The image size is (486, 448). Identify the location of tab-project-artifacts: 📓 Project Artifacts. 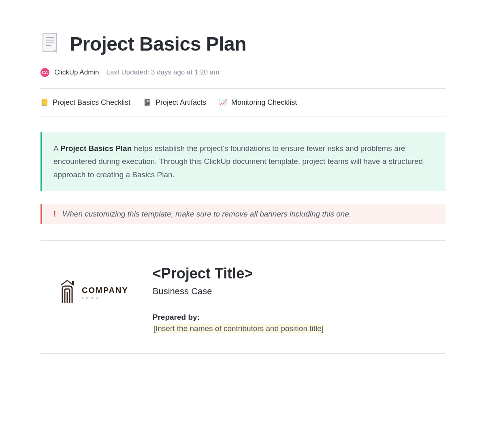
(175, 103).